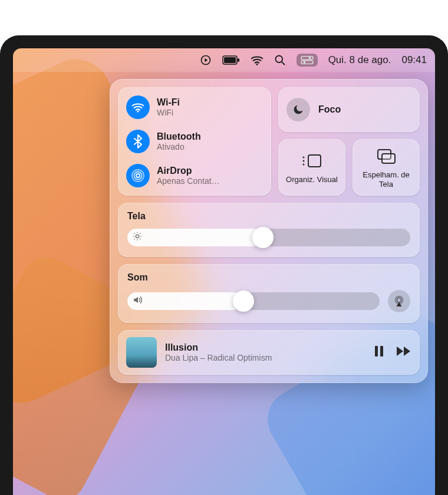  I want to click on wifi-status: WiFi, so click(169, 113).